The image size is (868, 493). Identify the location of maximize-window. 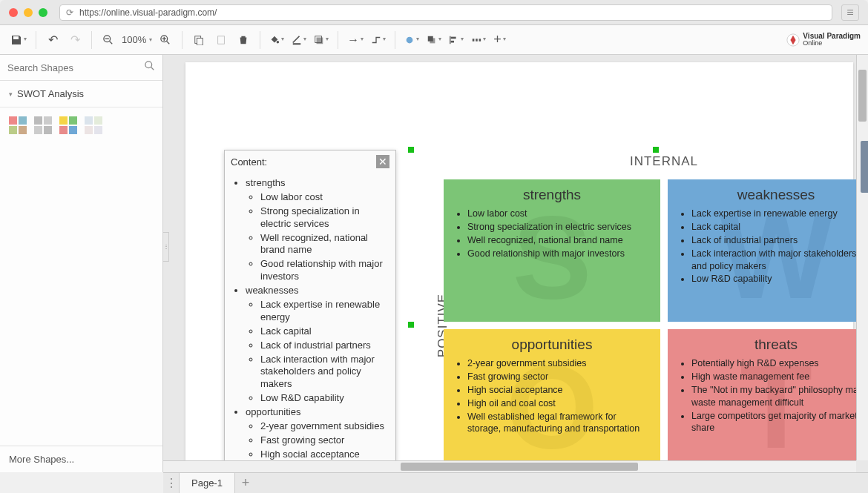
(43, 13).